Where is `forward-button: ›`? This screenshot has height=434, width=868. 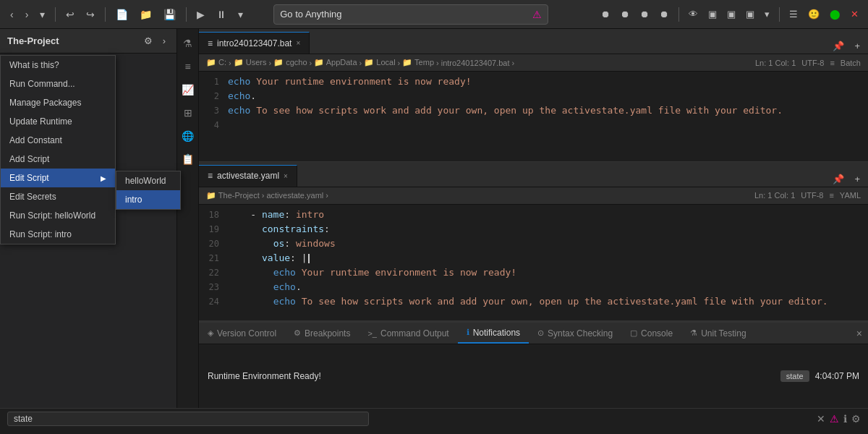 forward-button: › is located at coordinates (27, 14).